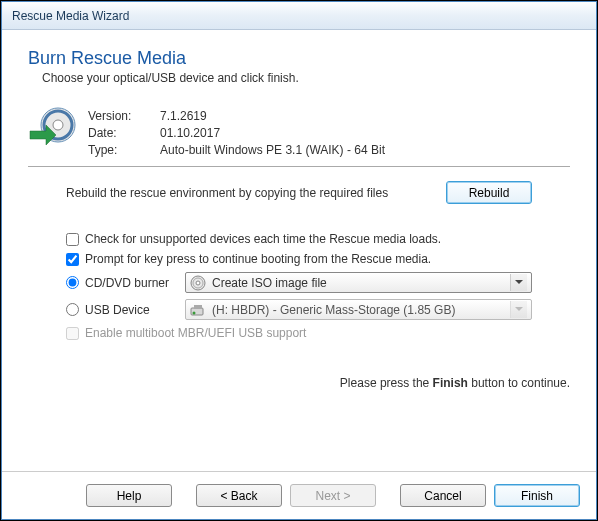 The image size is (598, 521). Describe the element at coordinates (198, 310) in the screenshot. I see `drive-icon` at that location.